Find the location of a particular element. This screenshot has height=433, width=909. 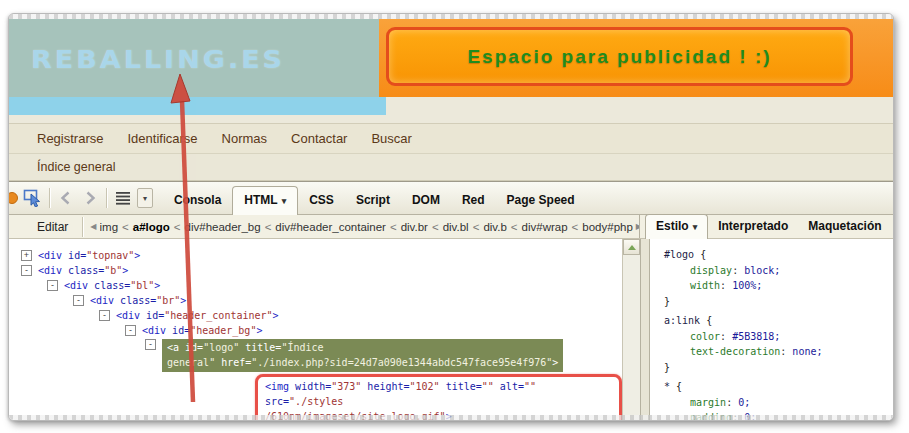

css-property-value: none; is located at coordinates (807, 352).